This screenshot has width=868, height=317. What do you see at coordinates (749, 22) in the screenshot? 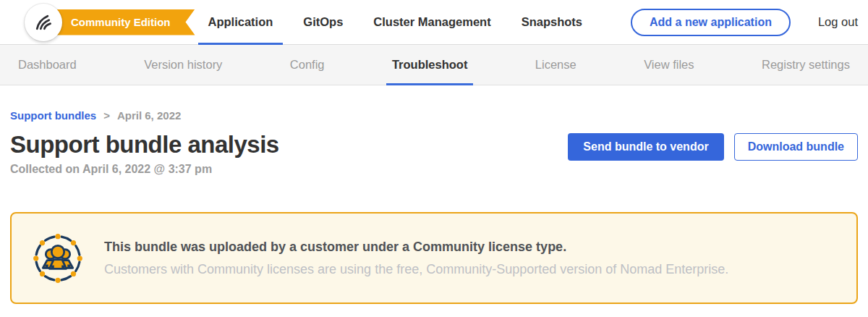
I see `top-nav-right: Add a new application Log out` at bounding box center [749, 22].